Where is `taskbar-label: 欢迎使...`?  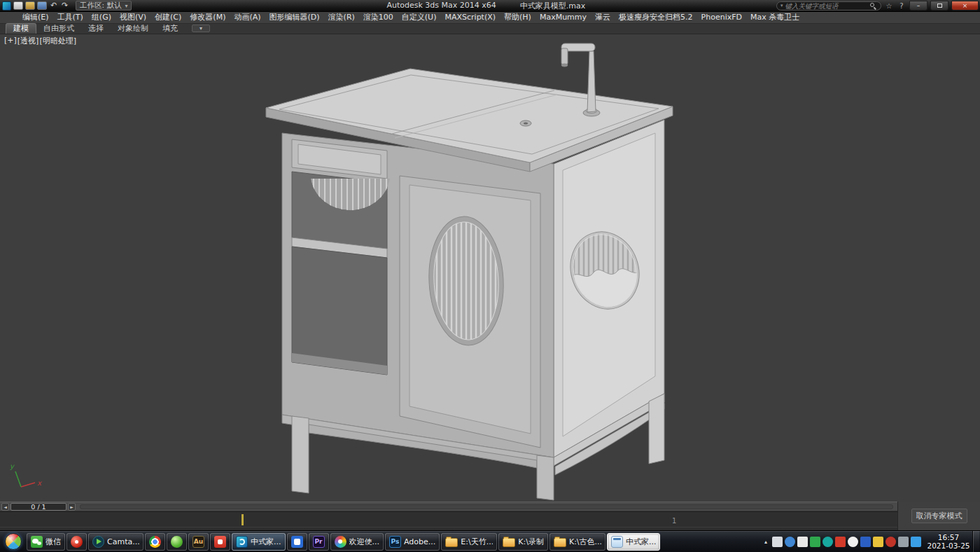 taskbar-label: 欢迎使... is located at coordinates (365, 542).